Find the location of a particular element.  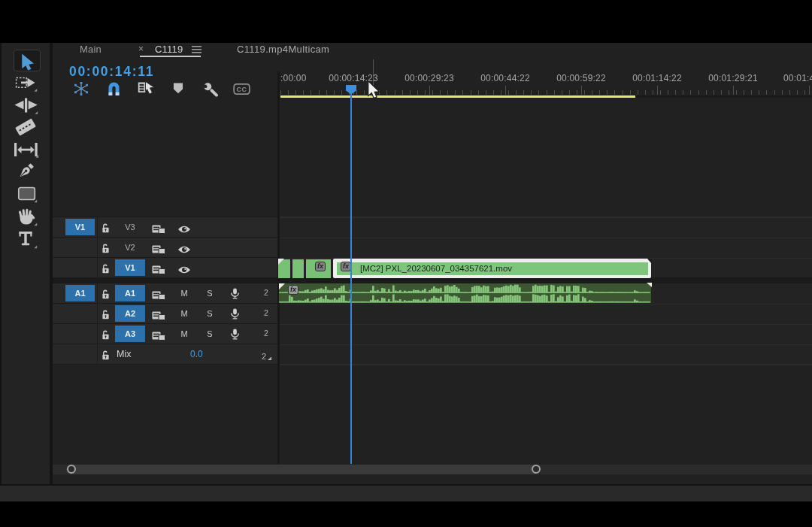

svg-text: CC is located at coordinates (242, 89).